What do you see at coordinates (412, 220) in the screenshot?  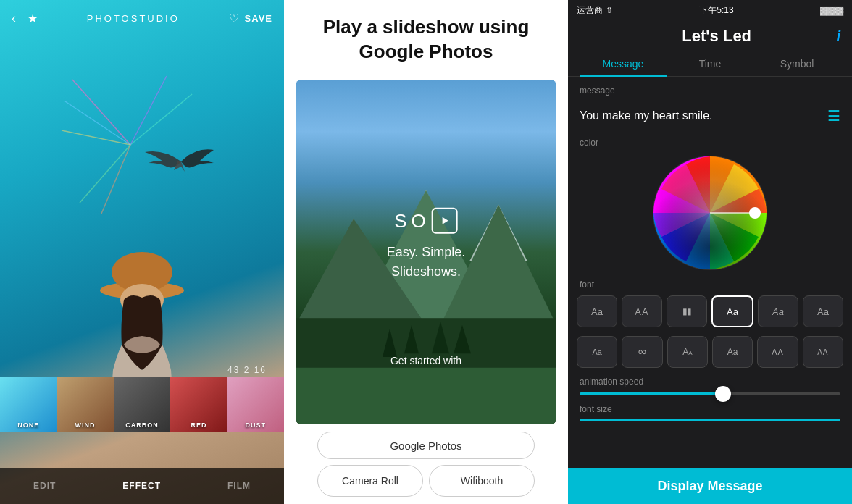 I see `solo-text: SO` at bounding box center [412, 220].